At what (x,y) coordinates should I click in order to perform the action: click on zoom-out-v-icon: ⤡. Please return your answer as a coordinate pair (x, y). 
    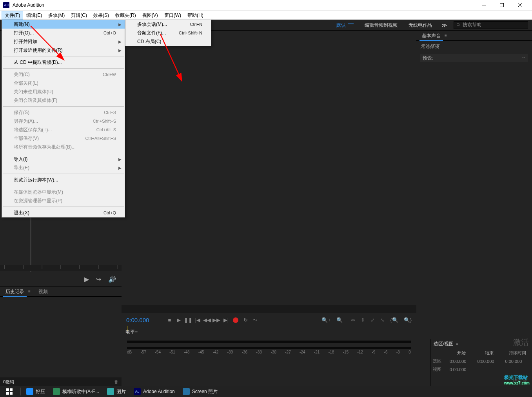
    Looking at the image, I should click on (383, 320).